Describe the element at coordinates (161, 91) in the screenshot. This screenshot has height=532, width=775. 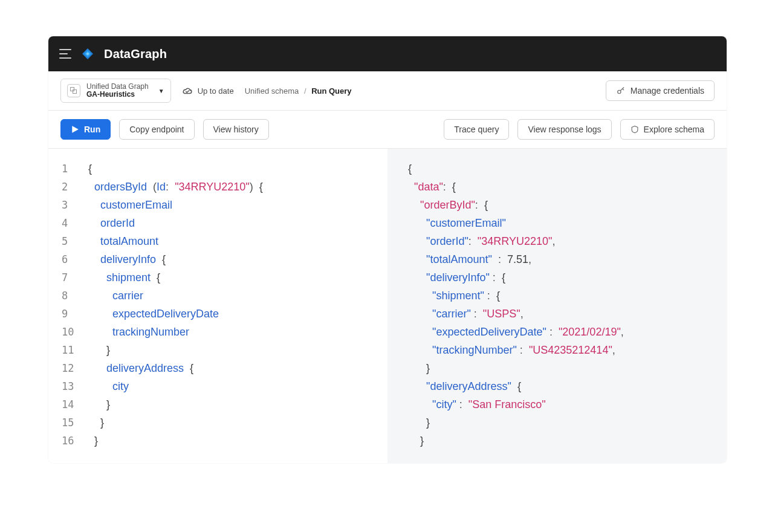
I see `caret-down-icon: ▼` at that location.